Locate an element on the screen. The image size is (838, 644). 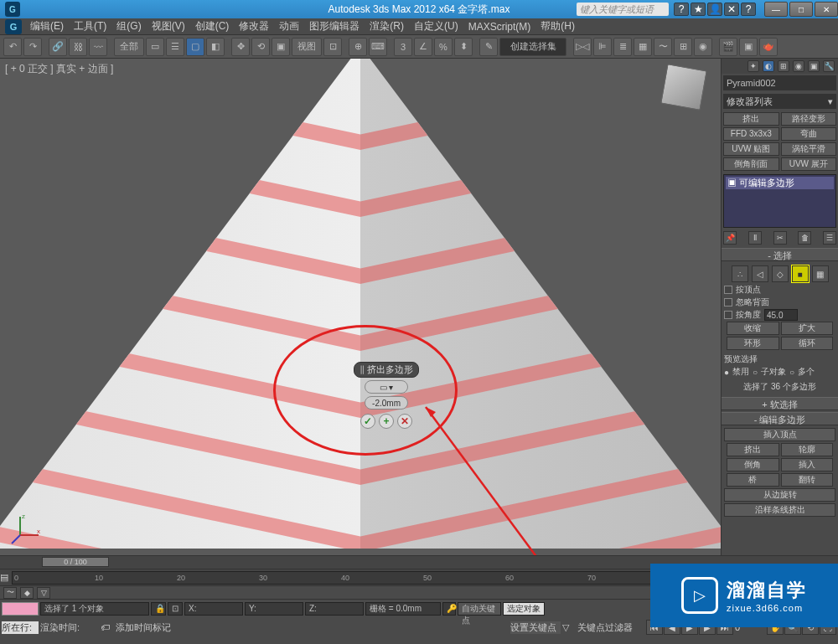
layers-icon: ≣ is located at coordinates (623, 47).